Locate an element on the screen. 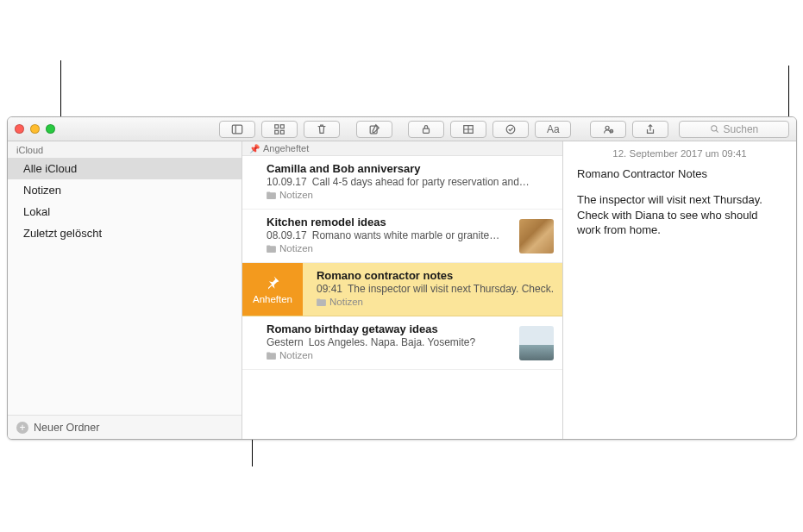 This screenshot has height=532, width=803. pin-action-label: Anheften is located at coordinates (273, 299).